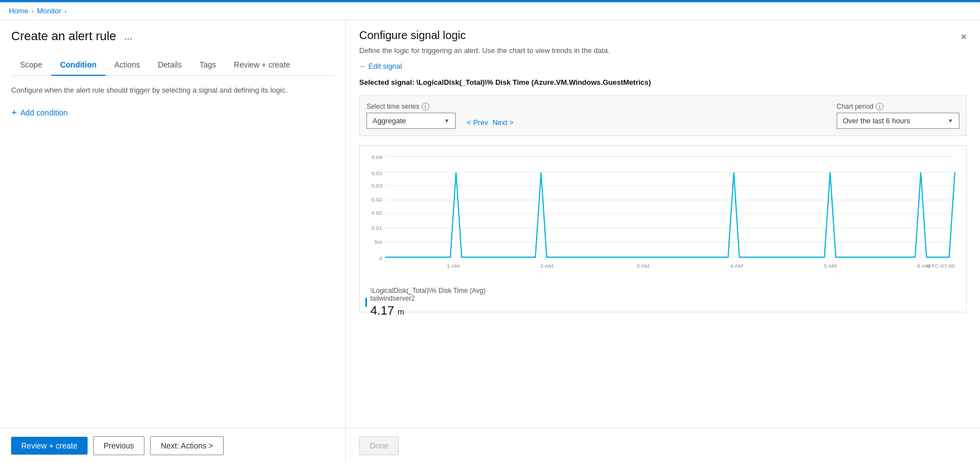 This screenshot has height=463, width=980. What do you see at coordinates (119, 446) in the screenshot?
I see `previous-button: Previous` at bounding box center [119, 446].